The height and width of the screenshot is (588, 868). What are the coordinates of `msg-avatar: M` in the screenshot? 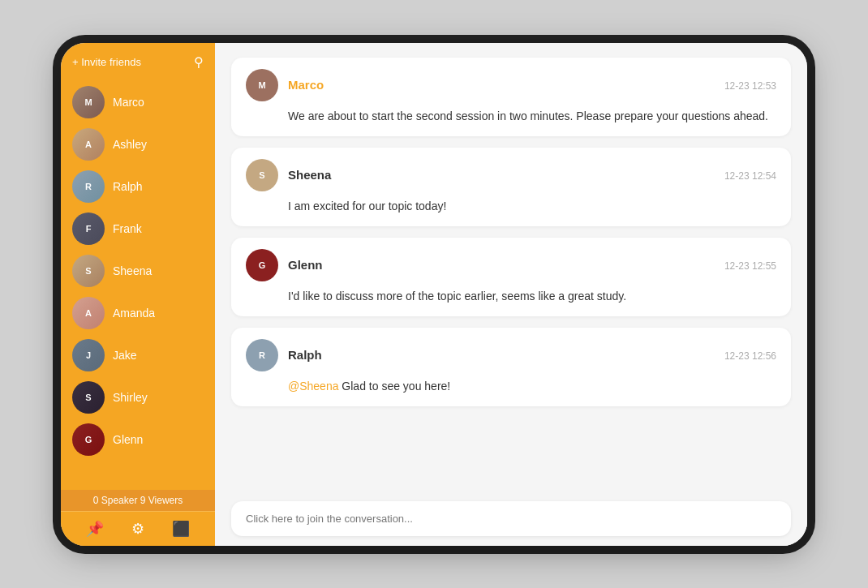 It's located at (262, 85).